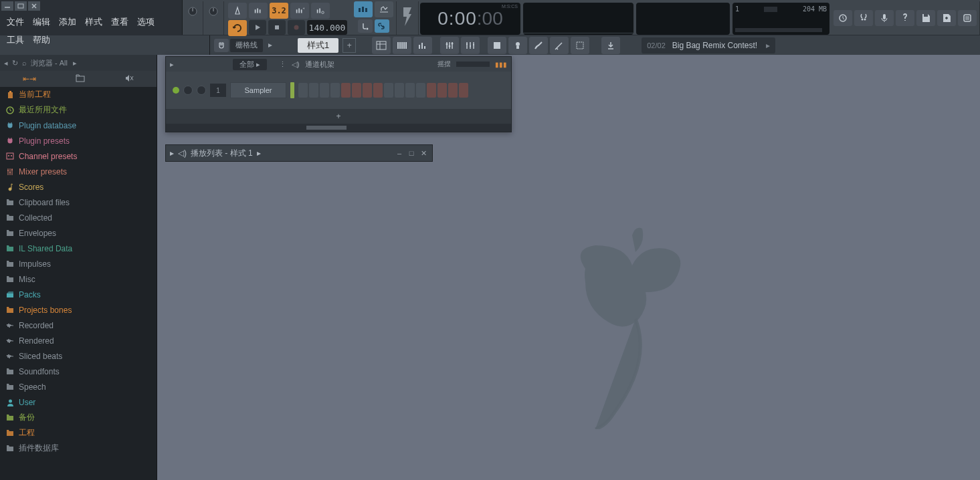 This screenshot has height=480, width=980. What do you see at coordinates (221, 45) in the screenshot?
I see `snap-magnet-button` at bounding box center [221, 45].